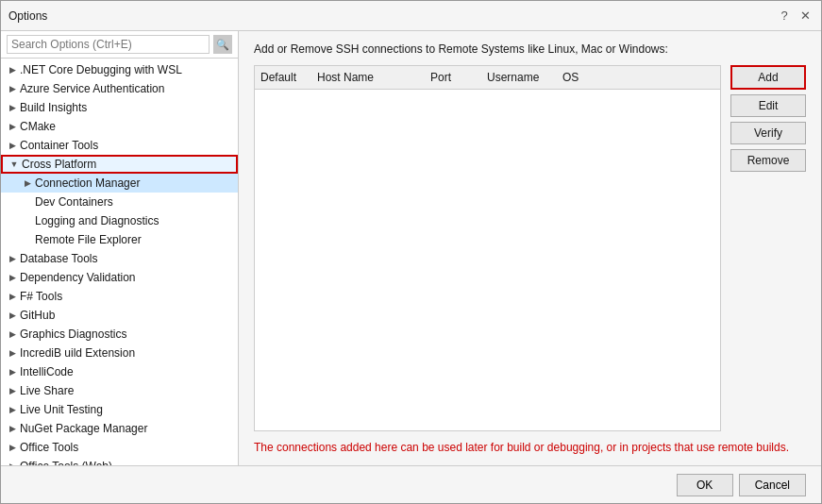  Describe the element at coordinates (27, 202) in the screenshot. I see `expand-icon-dev-containers` at that location.